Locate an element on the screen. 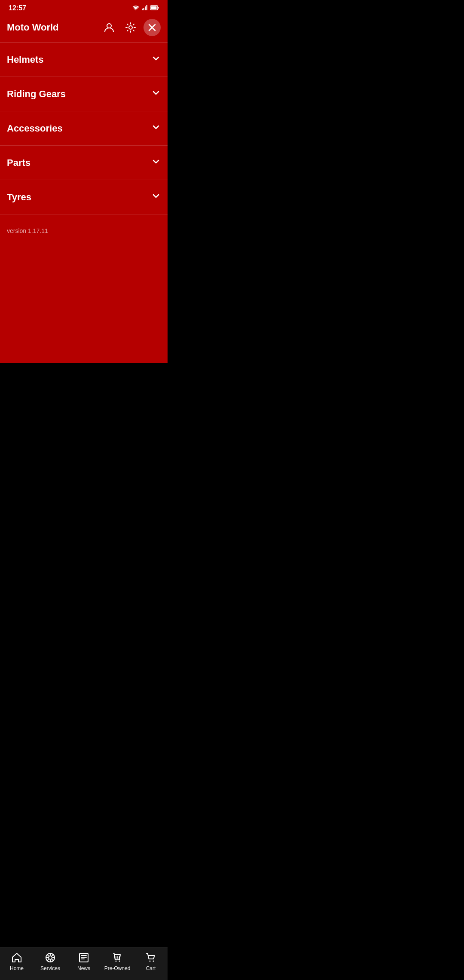  status-icons is located at coordinates (146, 9).